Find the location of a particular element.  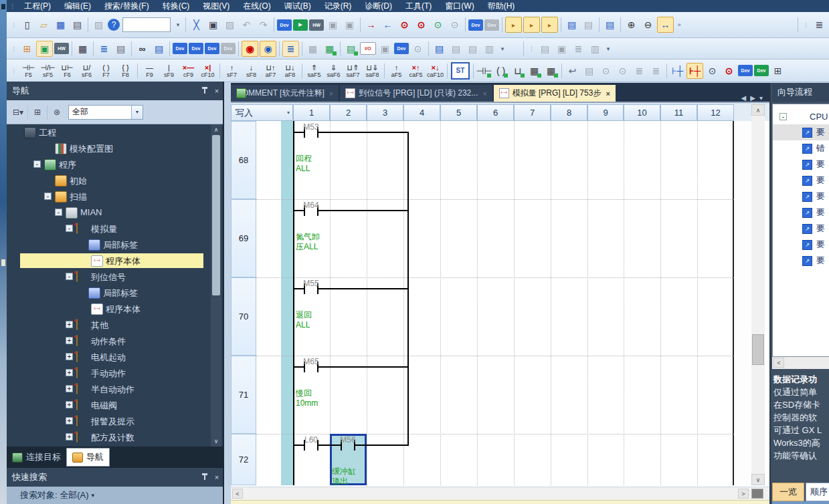

open-project-button: ▱ is located at coordinates (44, 25).